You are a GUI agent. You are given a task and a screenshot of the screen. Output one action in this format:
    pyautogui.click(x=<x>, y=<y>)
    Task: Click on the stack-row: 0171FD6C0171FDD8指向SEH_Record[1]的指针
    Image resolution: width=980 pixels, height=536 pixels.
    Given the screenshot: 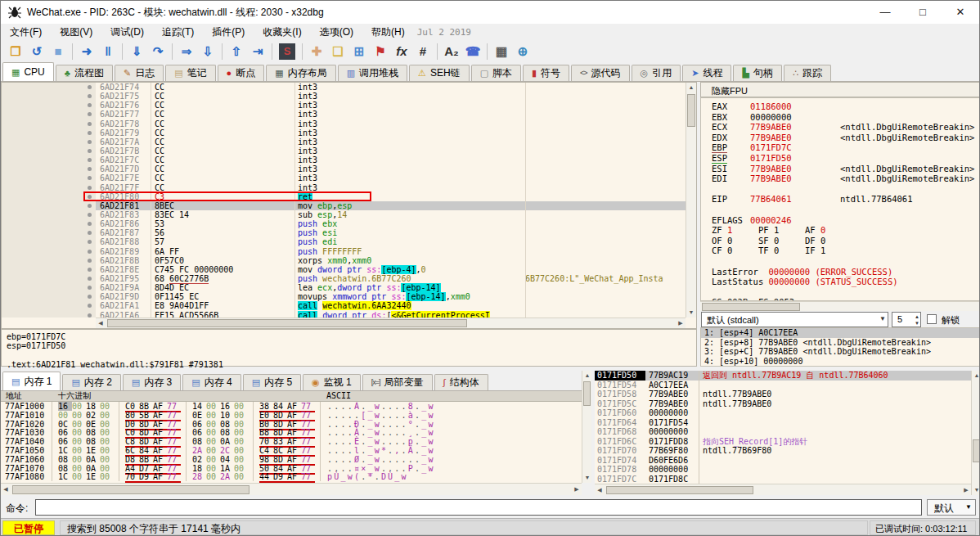 What is the action you would take?
    pyautogui.click(x=783, y=442)
    